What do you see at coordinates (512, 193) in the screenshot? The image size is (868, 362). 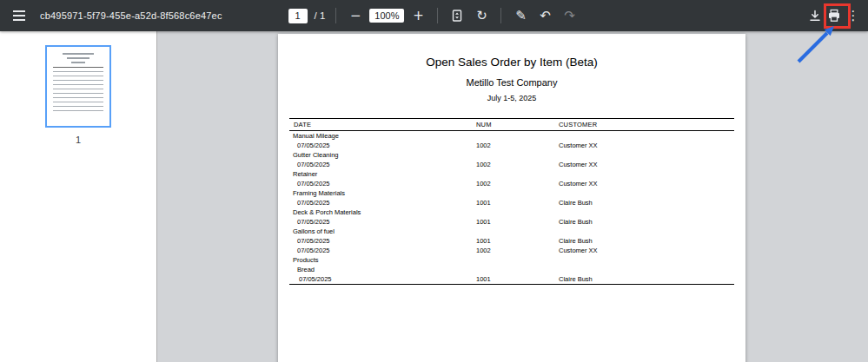 I see `item-group-row: Framing Materials` at bounding box center [512, 193].